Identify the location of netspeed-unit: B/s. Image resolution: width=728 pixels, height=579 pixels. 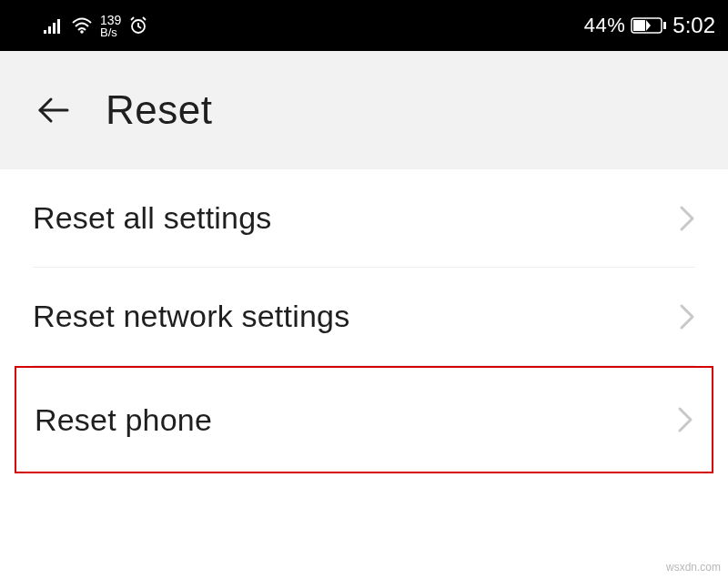
(109, 33).